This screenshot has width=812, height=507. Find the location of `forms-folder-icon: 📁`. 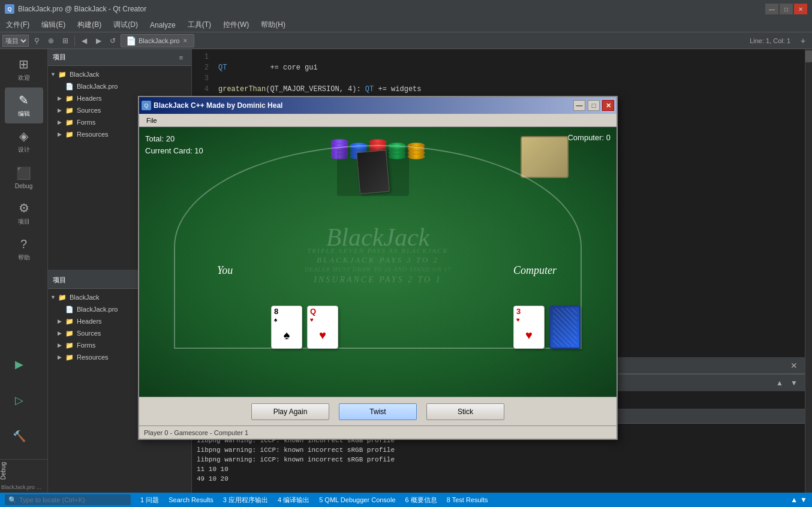

forms-folder-icon: 📁 is located at coordinates (70, 122).